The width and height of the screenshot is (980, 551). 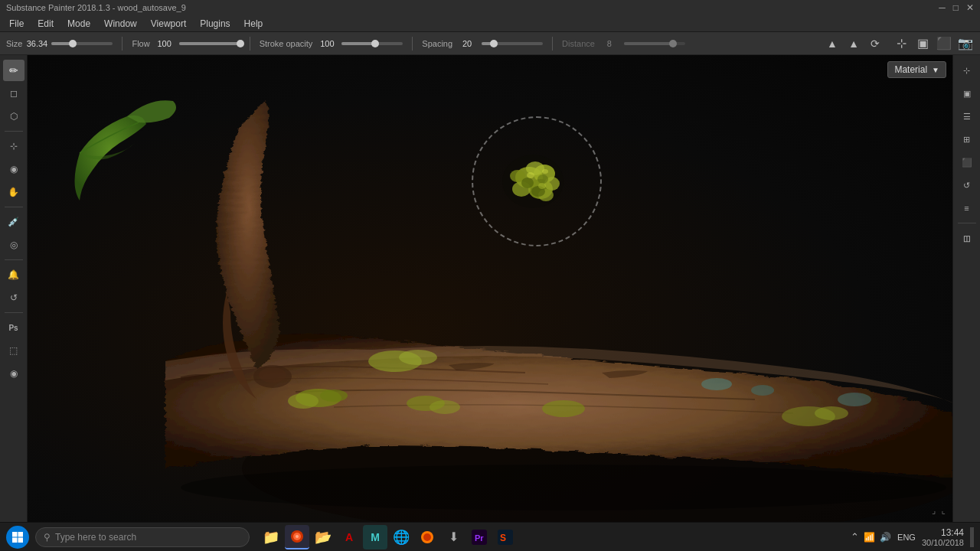 What do you see at coordinates (82, 44) in the screenshot?
I see `size-slider` at bounding box center [82, 44].